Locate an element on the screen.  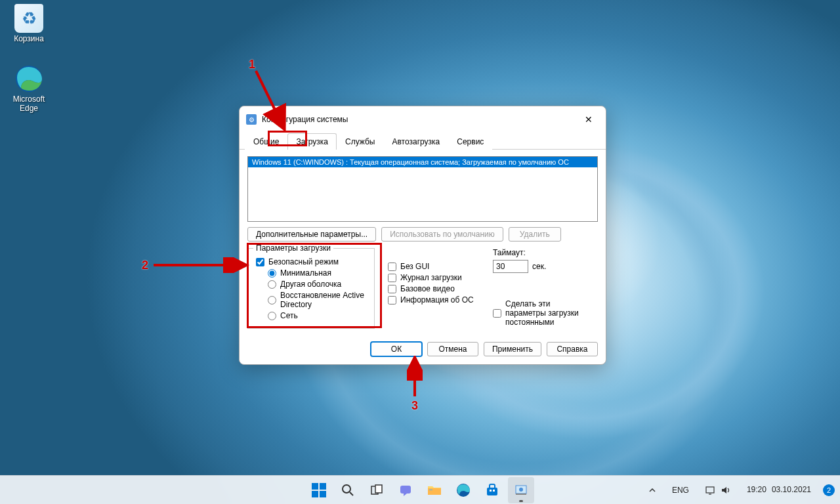
chat-icon is located at coordinates (406, 490).